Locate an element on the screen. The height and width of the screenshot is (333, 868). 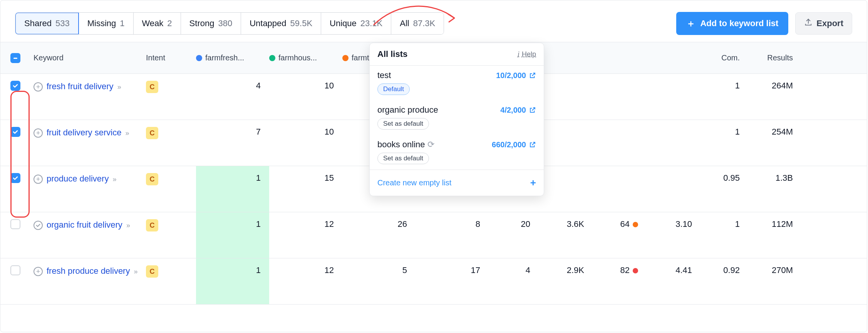
refresh-icon: ⟳ is located at coordinates (431, 145).